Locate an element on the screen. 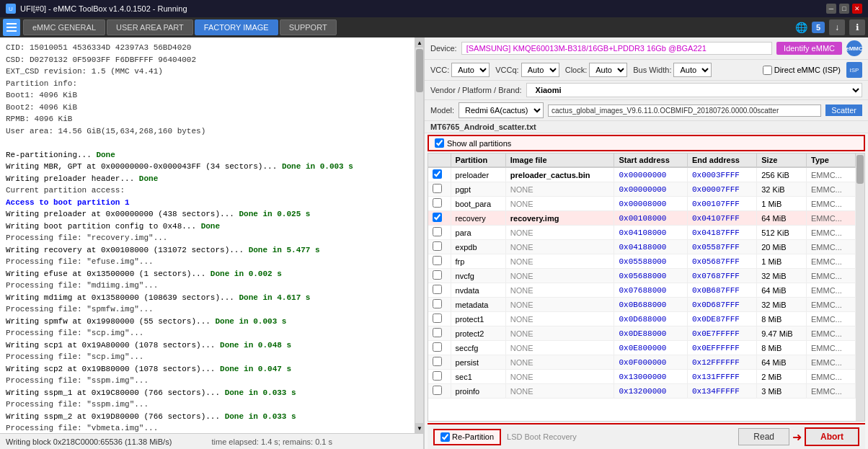 The height and width of the screenshot is (449, 868). partition-checkbox-preloader is located at coordinates (437, 174).